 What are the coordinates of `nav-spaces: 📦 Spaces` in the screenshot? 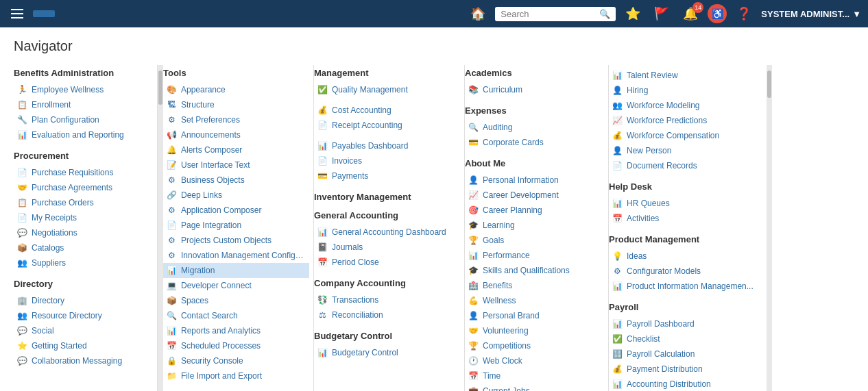 It's located at (236, 301).